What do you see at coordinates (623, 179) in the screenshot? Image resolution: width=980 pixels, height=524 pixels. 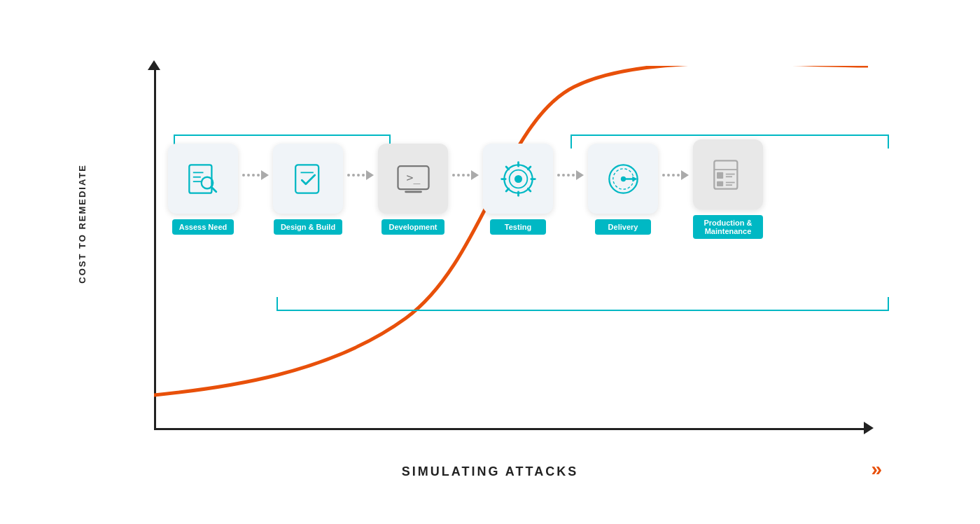 I see `delivery-icon` at bounding box center [623, 179].